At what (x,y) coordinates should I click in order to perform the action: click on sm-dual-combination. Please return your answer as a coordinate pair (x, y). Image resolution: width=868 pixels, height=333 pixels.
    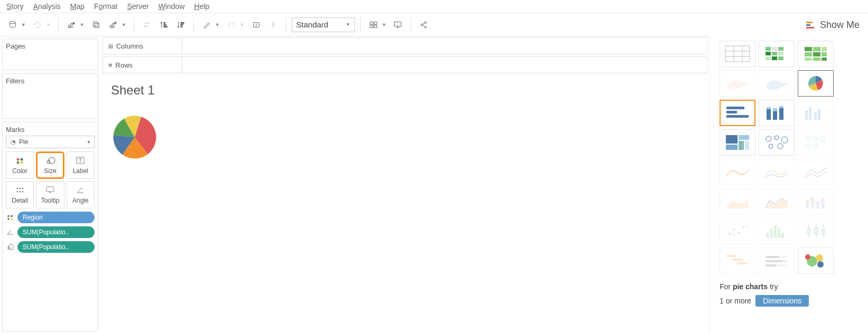
    Looking at the image, I should click on (816, 202).